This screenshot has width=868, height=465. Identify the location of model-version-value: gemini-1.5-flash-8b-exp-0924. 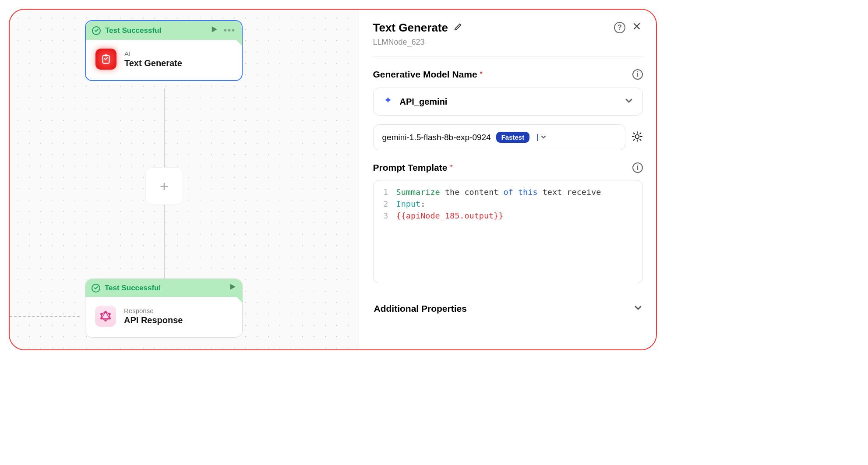
(437, 137).